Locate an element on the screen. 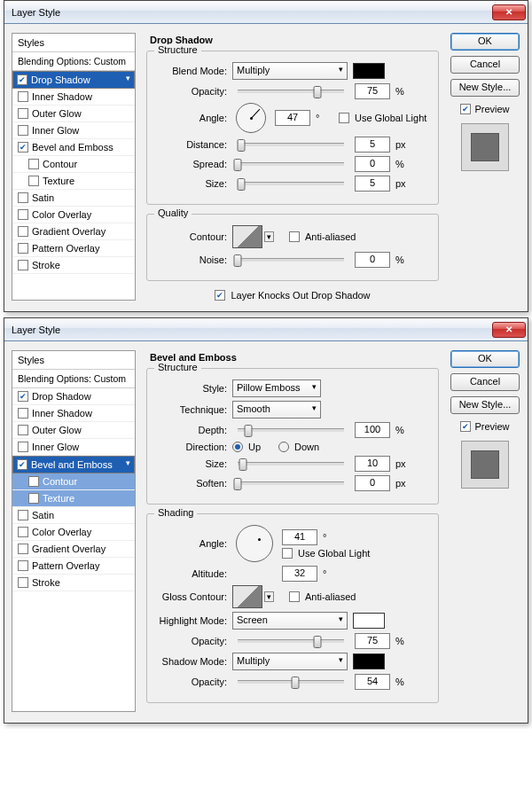 The image size is (532, 798). layer-knocks-out-checkbox is located at coordinates (220, 295).